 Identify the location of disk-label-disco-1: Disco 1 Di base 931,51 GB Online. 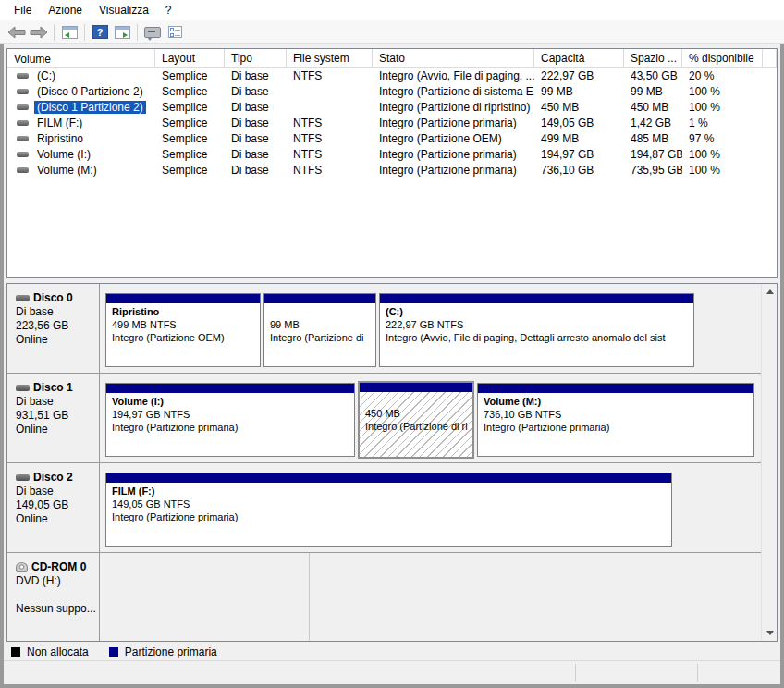
(54, 418).